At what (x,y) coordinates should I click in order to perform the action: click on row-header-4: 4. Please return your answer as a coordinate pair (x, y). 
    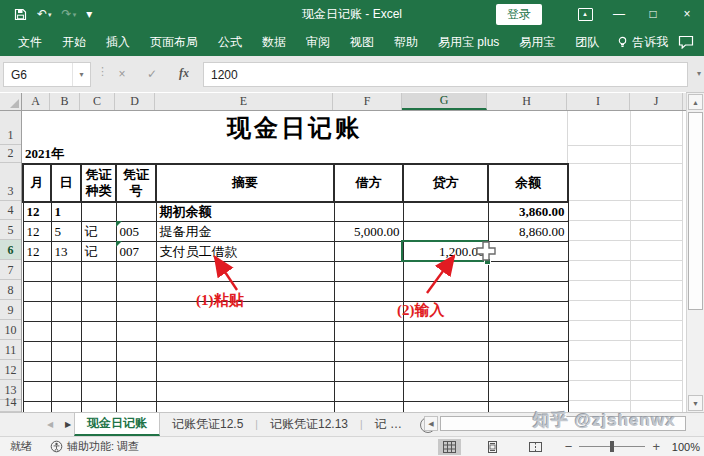
    Looking at the image, I should click on (10, 210).